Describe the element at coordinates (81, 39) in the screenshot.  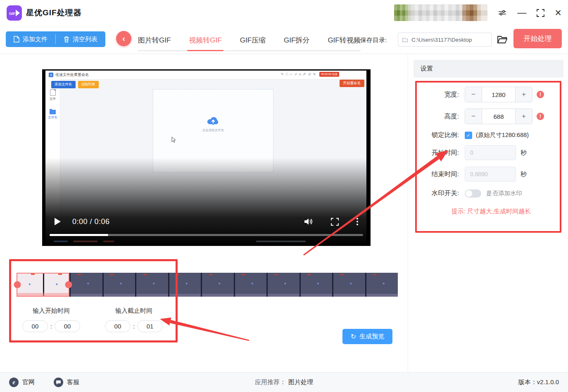
I see `clear-list-button: 清空列表` at that location.